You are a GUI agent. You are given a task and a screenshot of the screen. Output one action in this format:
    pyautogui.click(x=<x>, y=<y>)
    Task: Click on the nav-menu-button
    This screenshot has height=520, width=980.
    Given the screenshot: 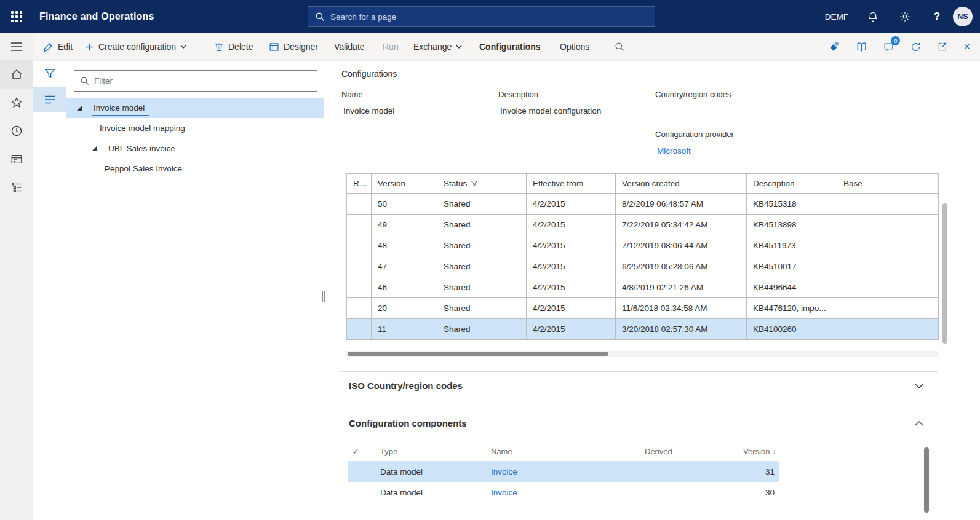 What is the action you would take?
    pyautogui.click(x=17, y=47)
    